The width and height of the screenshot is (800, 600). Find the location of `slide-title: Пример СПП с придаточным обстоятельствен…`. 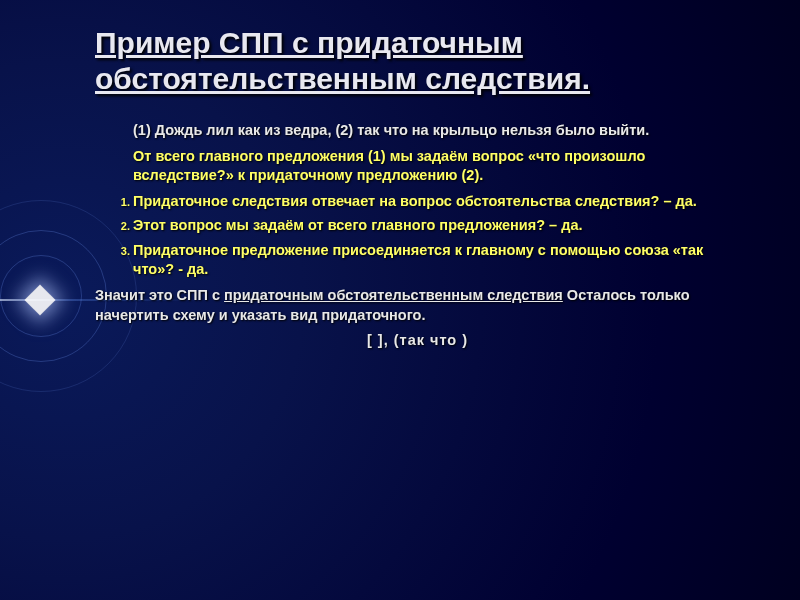

slide-title: Пример СПП с придаточным обстоятельствен… is located at coordinates (418, 61).